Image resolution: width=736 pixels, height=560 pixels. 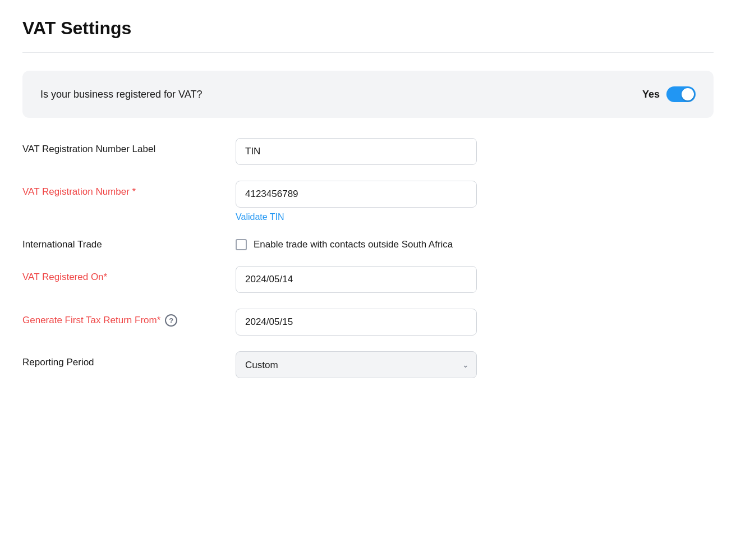 What do you see at coordinates (368, 194) in the screenshot?
I see `vat-number-row: VAT Registration Number *` at bounding box center [368, 194].